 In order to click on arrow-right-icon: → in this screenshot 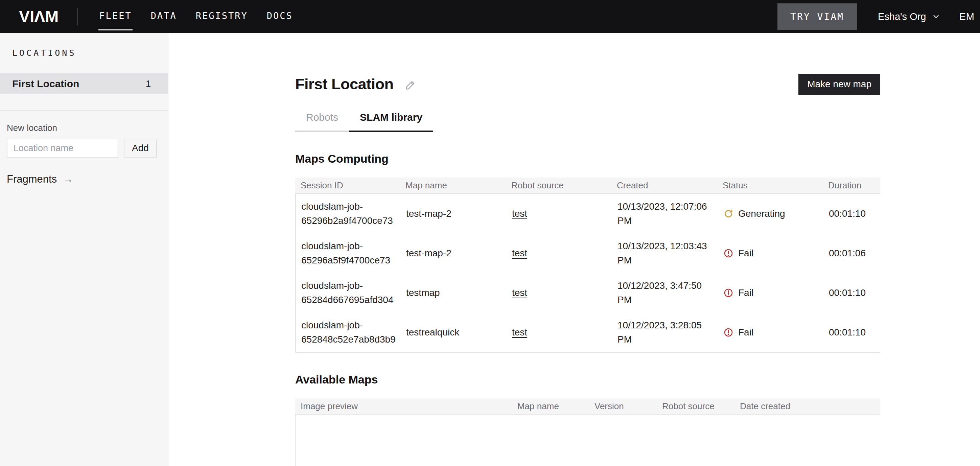, I will do `click(68, 179)`.